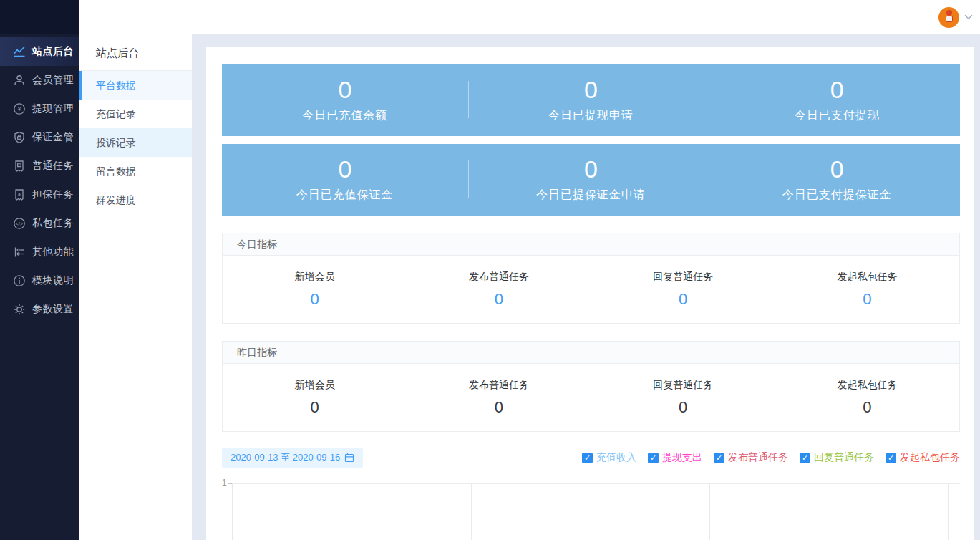 This screenshot has height=540, width=980. Describe the element at coordinates (39, 281) in the screenshot. I see `sidebar-item-module-help: 模块说明` at that location.